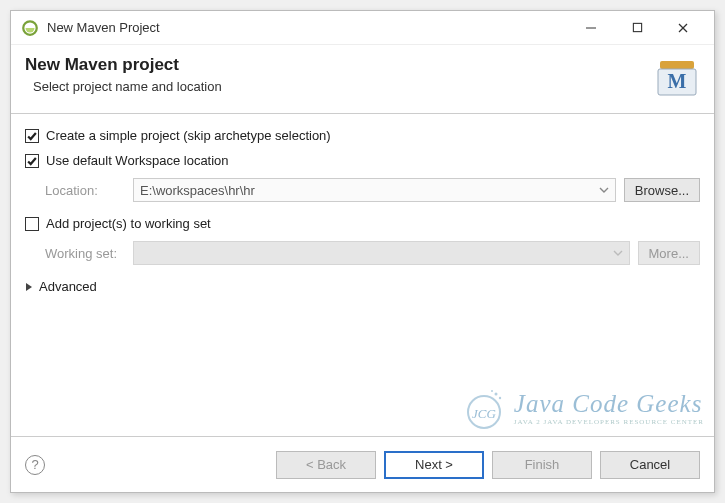  What do you see at coordinates (542, 465) in the screenshot?
I see `finish-button: Finish` at bounding box center [542, 465].